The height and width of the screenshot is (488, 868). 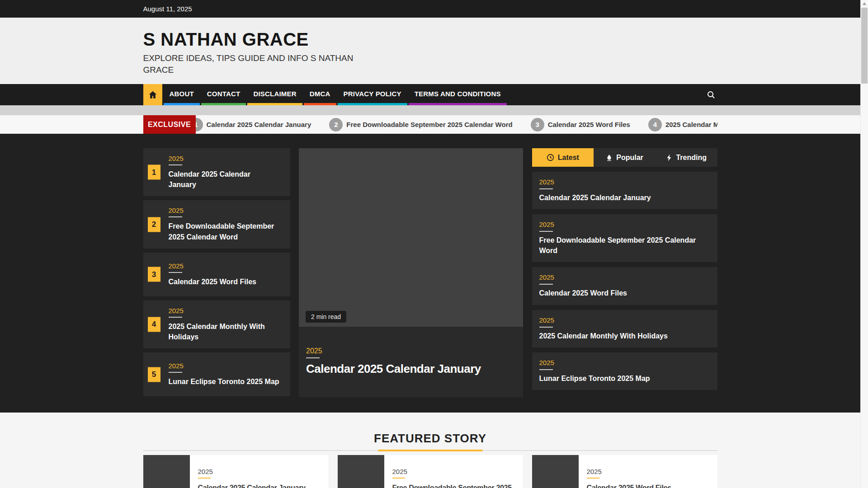 What do you see at coordinates (625, 472) in the screenshot?
I see `featured-story-card: 2025 Calendar 2025 Word Files` at bounding box center [625, 472].